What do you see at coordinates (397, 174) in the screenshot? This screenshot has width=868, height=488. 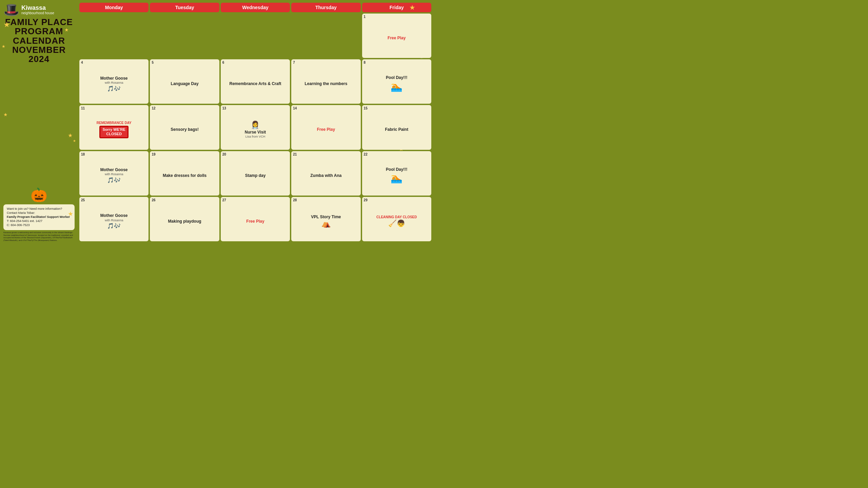 I see `cell-22: 22 Pool Day!!! 🏊` at bounding box center [397, 174].